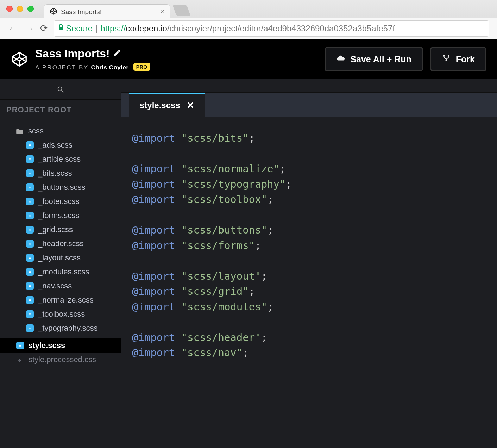 Image resolution: width=497 pixels, height=448 pixels. What do you see at coordinates (31, 9) in the screenshot?
I see `maximize-window-icon` at bounding box center [31, 9].